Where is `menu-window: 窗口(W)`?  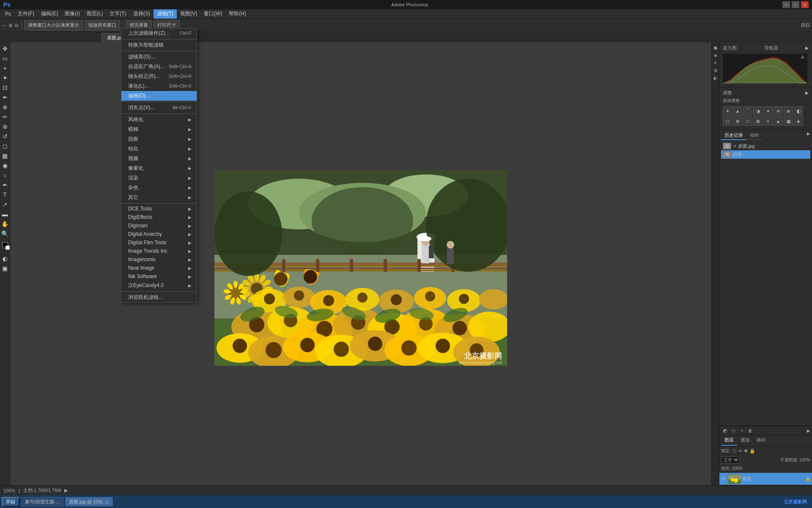
menu-window: 窗口(W) is located at coordinates (213, 14).